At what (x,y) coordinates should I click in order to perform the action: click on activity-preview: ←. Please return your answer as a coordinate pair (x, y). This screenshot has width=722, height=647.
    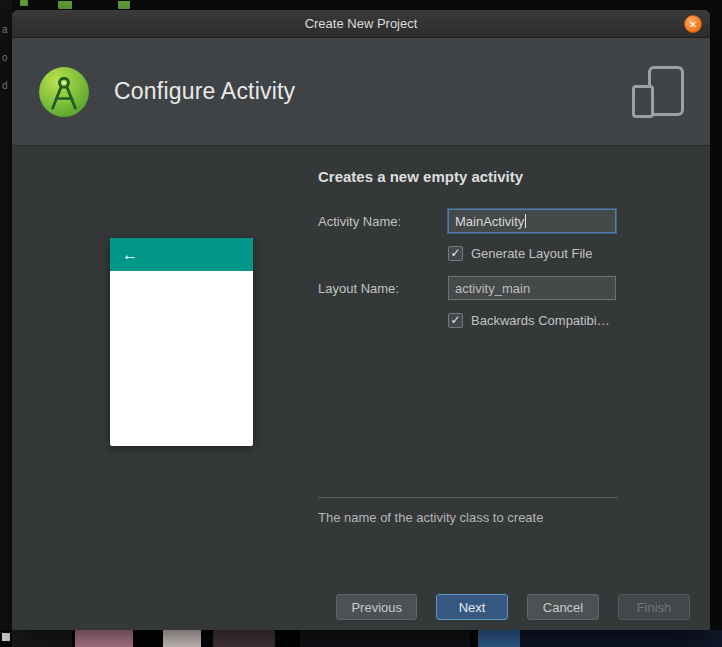
    Looking at the image, I should click on (182, 342).